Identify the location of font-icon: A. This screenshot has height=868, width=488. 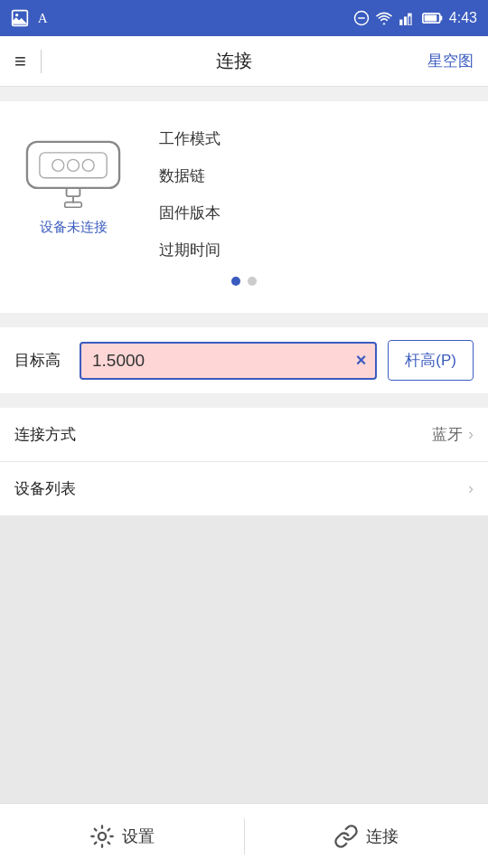
(45, 18).